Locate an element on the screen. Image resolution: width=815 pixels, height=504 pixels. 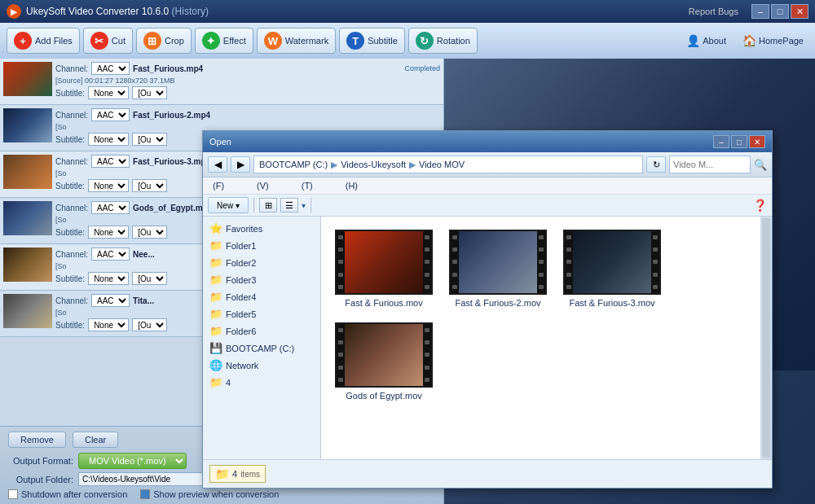
dialog-sidebar-item: 📁 Folder4 is located at coordinates (262, 296).